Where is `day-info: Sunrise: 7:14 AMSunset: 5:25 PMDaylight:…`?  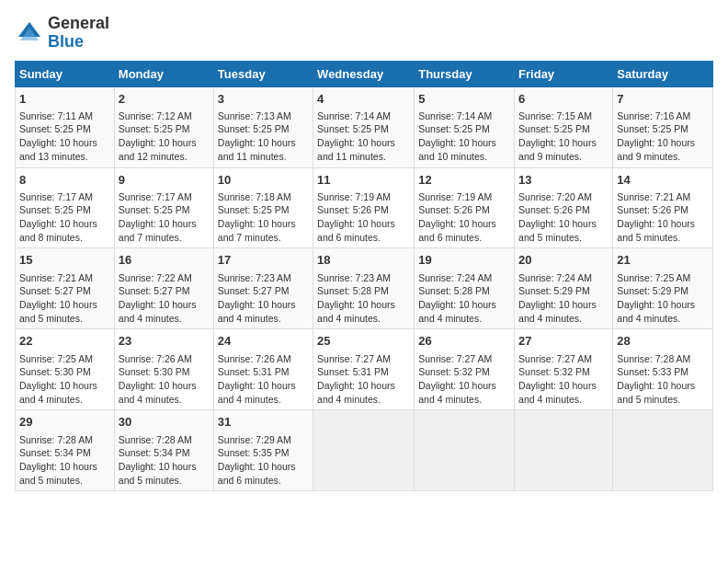 day-info: Sunrise: 7:14 AMSunset: 5:25 PMDaylight:… is located at coordinates (364, 136).